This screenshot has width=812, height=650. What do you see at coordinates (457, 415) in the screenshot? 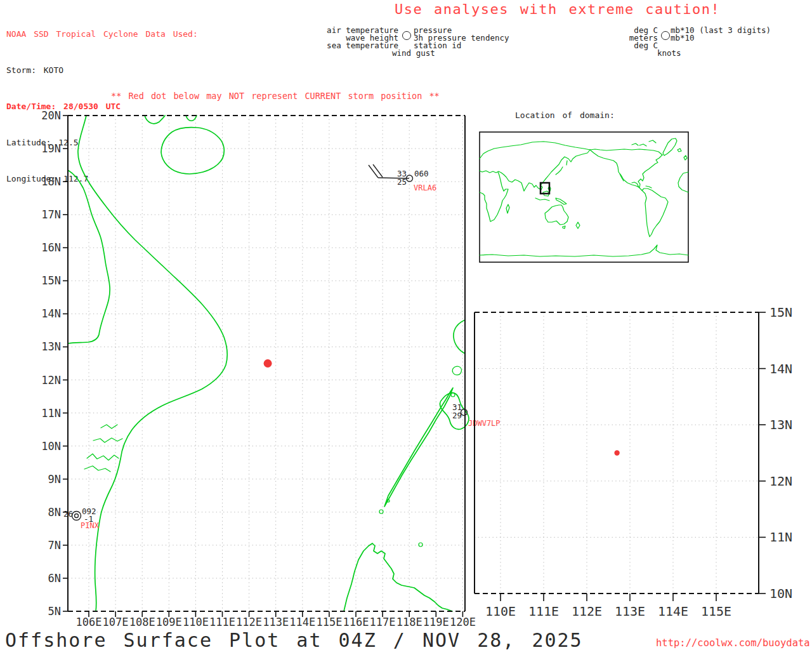
I see `station-sea-temp: 29` at bounding box center [457, 415].